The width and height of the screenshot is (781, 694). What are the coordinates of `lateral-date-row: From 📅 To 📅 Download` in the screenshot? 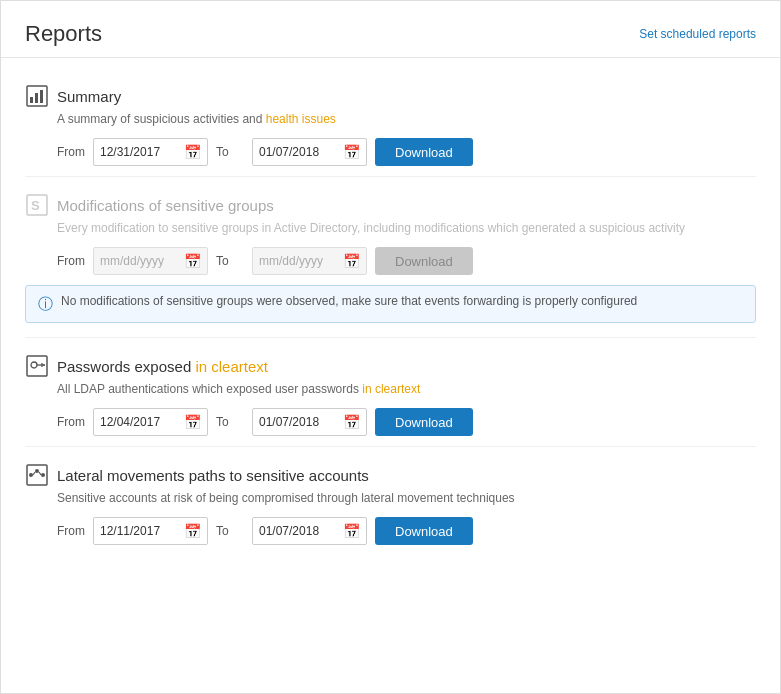 It's located at (406, 531).